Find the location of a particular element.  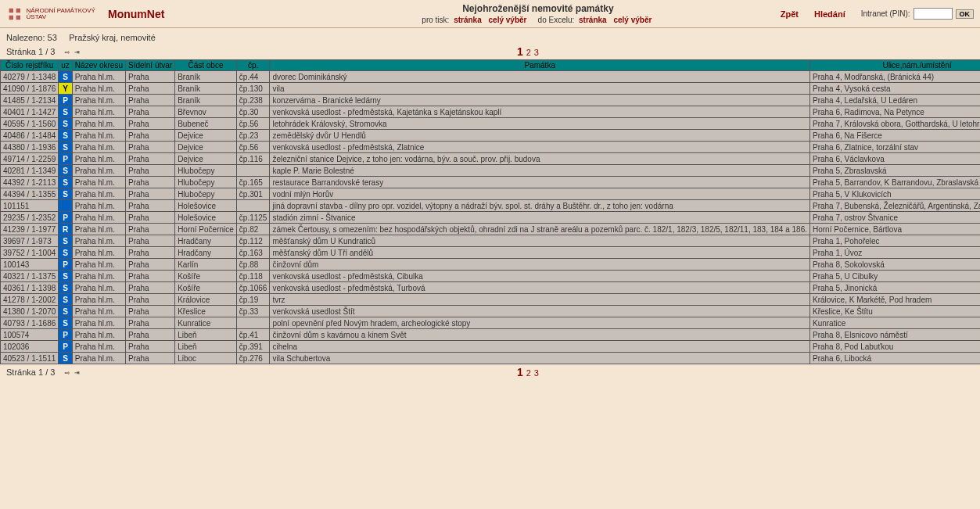

cell-registry: 40361 / 1-1398 is located at coordinates (30, 288).